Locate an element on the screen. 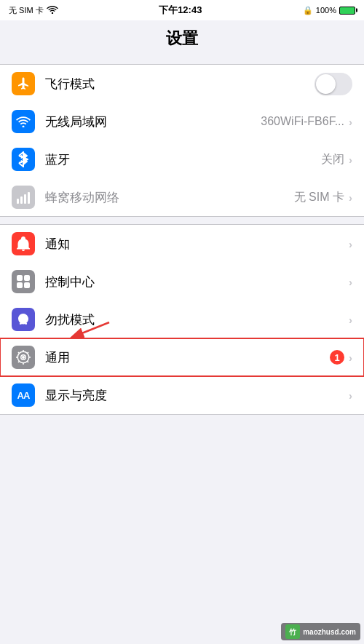 Image resolution: width=364 pixels, height=644 pixels. display-label: 显示与亮度 is located at coordinates (197, 396).